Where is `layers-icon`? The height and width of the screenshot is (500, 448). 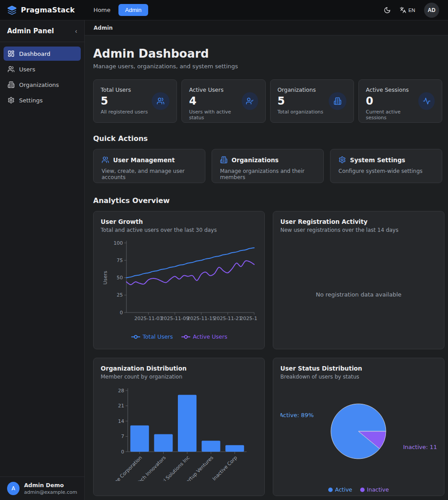 layers-icon is located at coordinates (12, 10).